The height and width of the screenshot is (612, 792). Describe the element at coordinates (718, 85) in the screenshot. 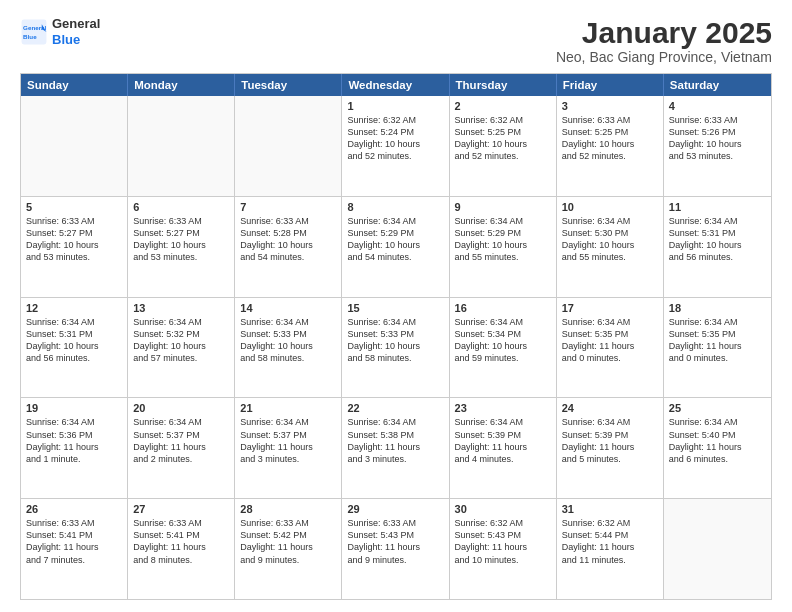

I see `header-saturday: Saturday` at that location.